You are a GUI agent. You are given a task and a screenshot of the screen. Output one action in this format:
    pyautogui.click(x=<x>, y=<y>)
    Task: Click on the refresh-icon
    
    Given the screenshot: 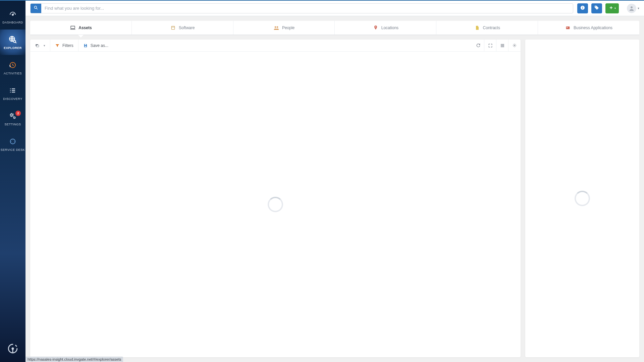 What is the action you would take?
    pyautogui.click(x=478, y=46)
    